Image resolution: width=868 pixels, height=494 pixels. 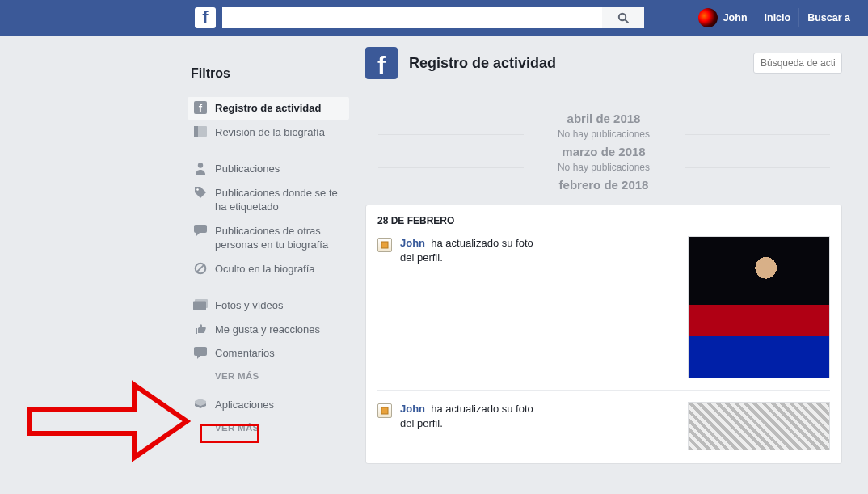 I want to click on search-icon, so click(x=623, y=18).